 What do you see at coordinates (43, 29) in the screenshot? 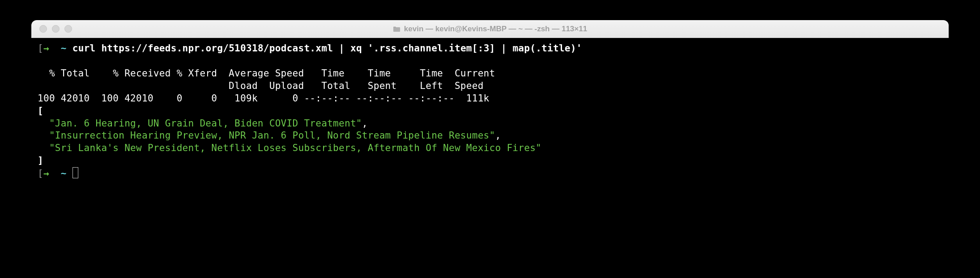
I see `close-button` at bounding box center [43, 29].